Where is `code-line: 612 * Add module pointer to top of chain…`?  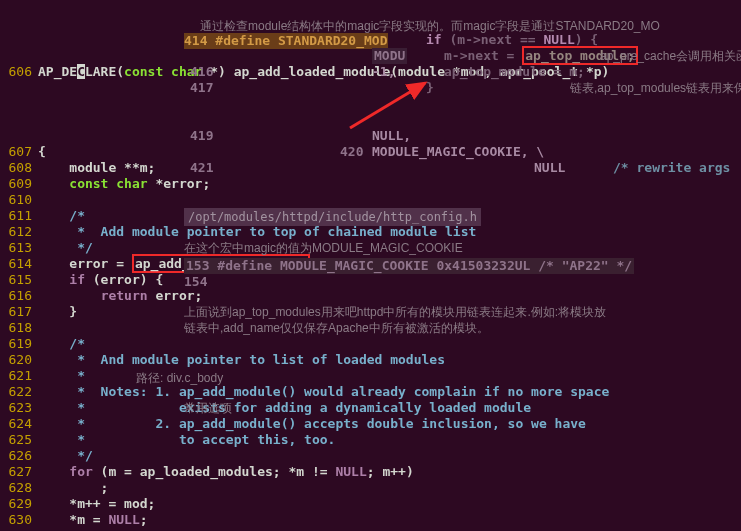 code-line: 612 * Add module pointer to top of chain… is located at coordinates (370, 232).